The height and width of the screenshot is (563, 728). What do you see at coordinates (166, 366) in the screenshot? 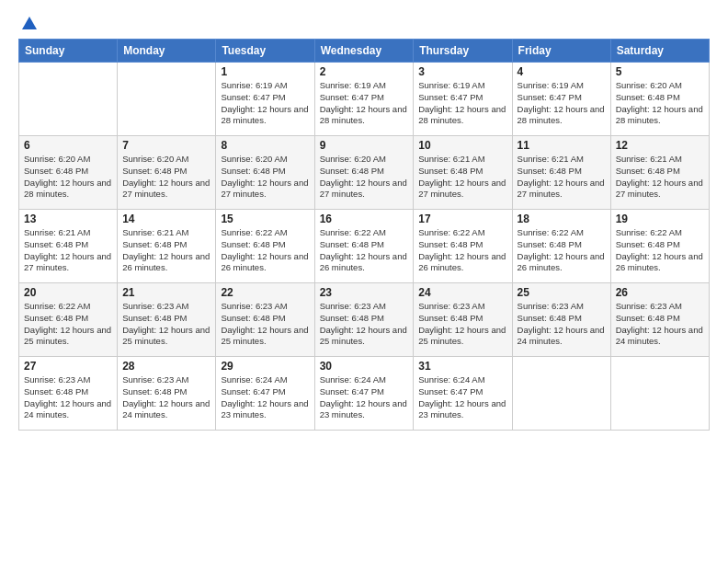
I see `day-number: 28` at bounding box center [166, 366].